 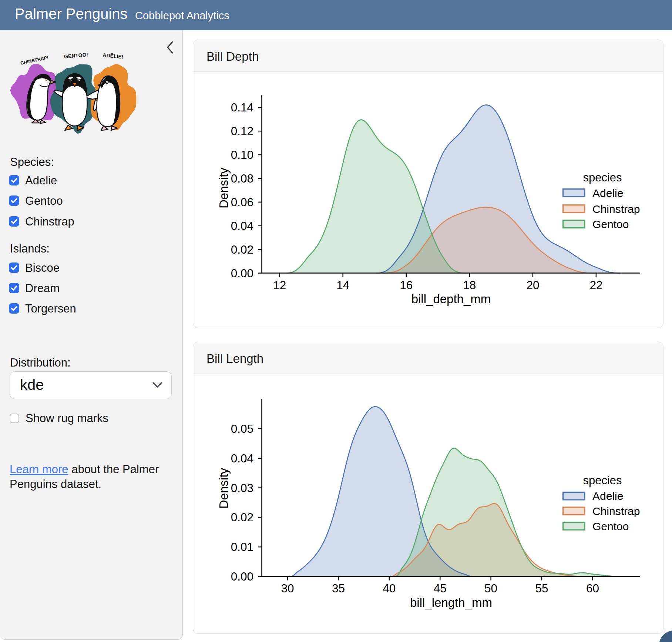 I want to click on svg-text: ADĒLIE!, so click(x=113, y=56).